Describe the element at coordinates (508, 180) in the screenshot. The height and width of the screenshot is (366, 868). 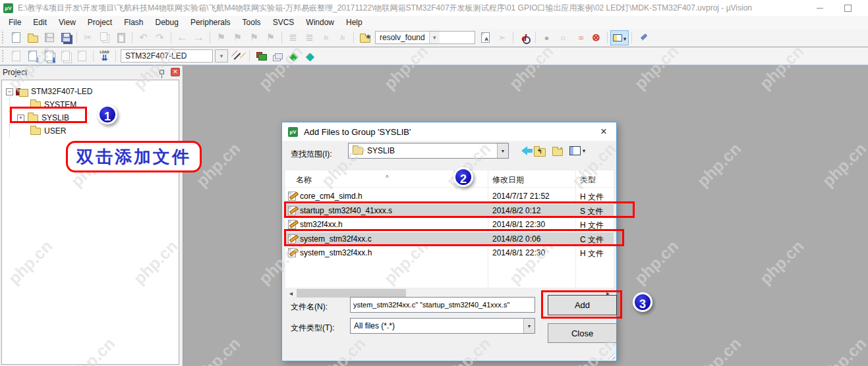
I see `column-header-date: 修改日期` at that location.